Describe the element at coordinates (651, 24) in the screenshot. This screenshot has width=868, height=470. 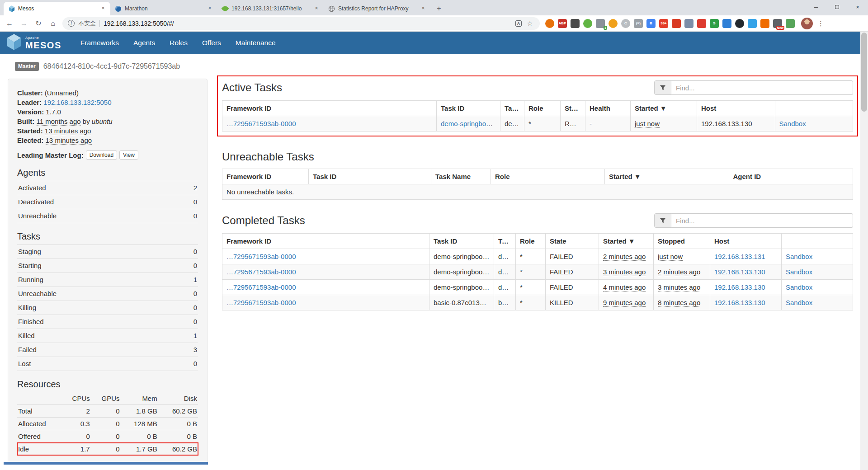
I see `extension-icon: B` at that location.